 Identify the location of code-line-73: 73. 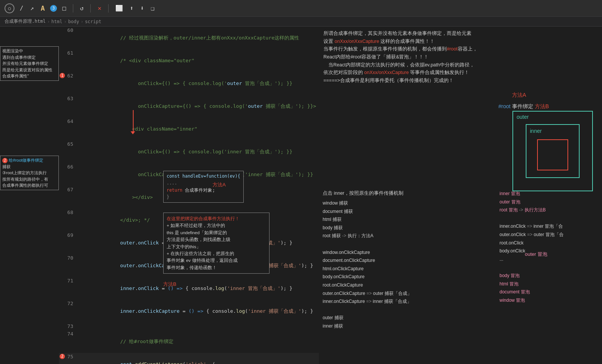
(189, 326).